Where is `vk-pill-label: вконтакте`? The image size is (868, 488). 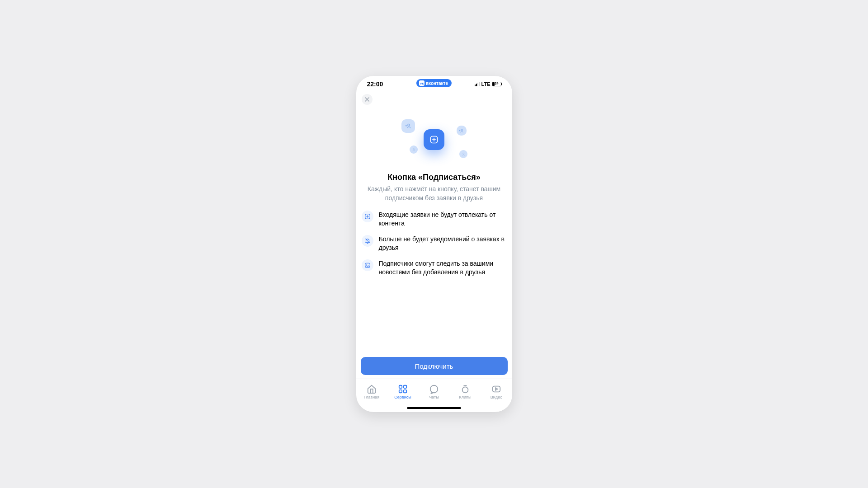 vk-pill-label: вконтакте is located at coordinates (437, 83).